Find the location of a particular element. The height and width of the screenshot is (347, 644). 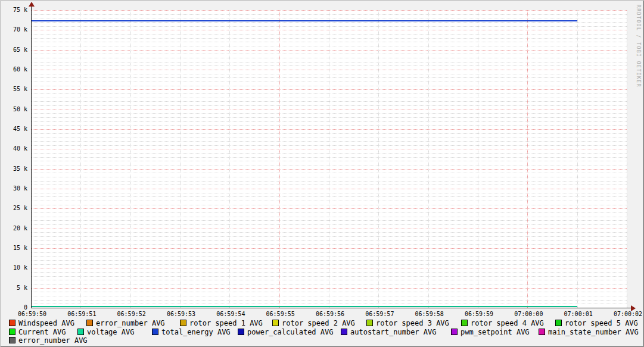

y-tick-label: 30 k is located at coordinates (14, 189).